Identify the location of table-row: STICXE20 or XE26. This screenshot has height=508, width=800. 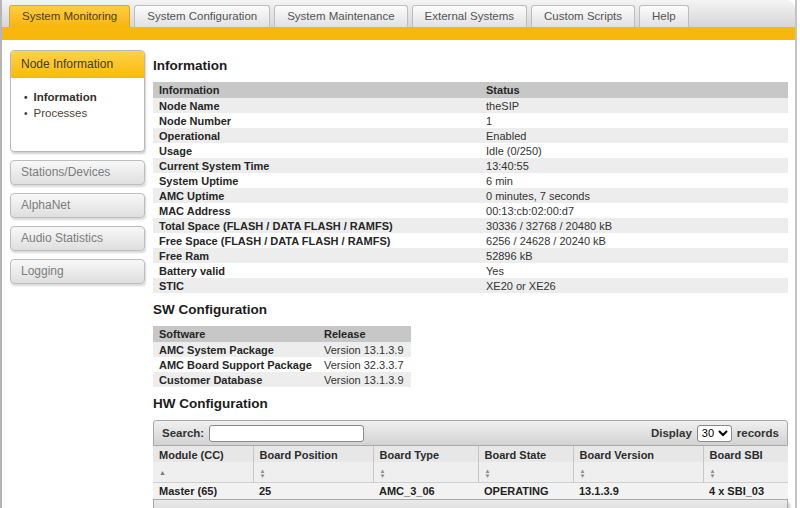
(470, 286).